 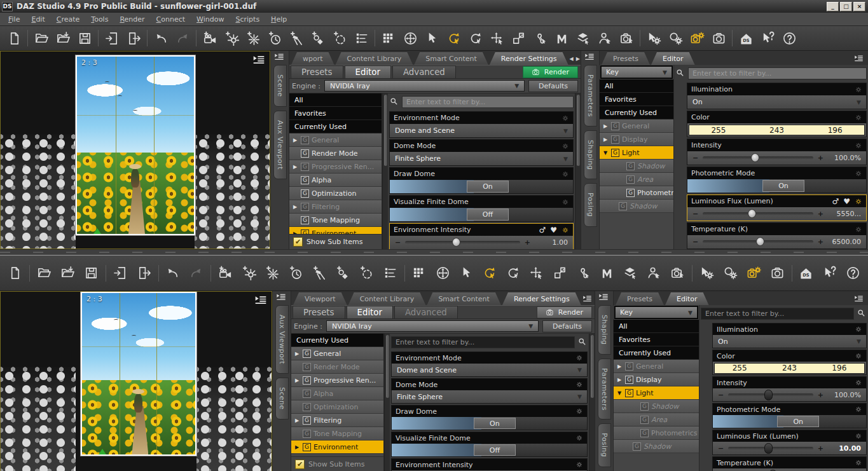 I want to click on node-selection-tool-icon, so click(x=467, y=273).